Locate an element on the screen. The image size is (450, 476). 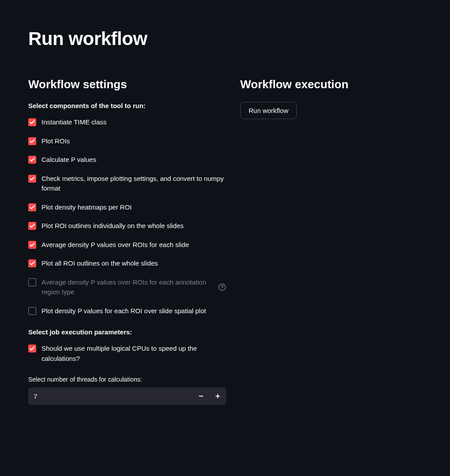
threads-field-label: Select number of threads for calculation… is located at coordinates (127, 379).